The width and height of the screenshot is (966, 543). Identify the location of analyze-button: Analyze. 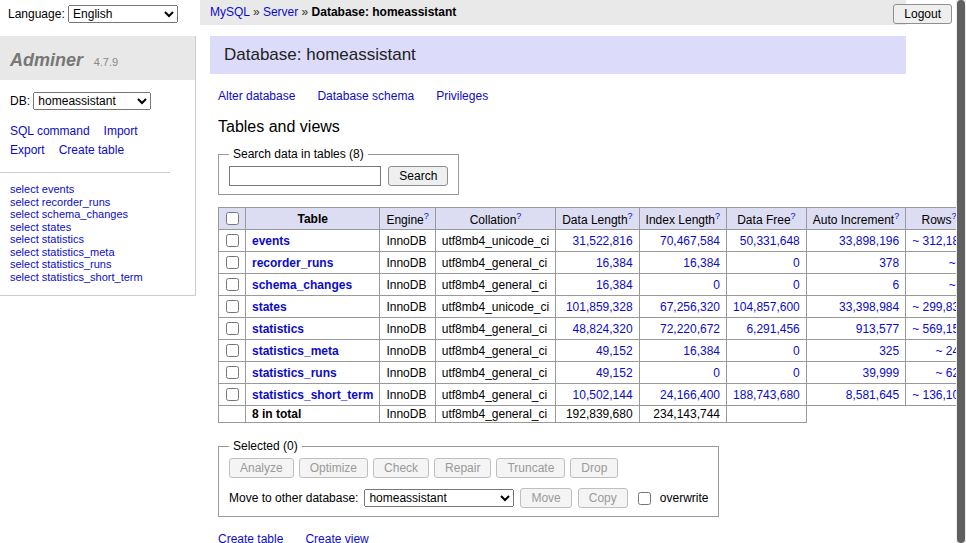
(262, 468).